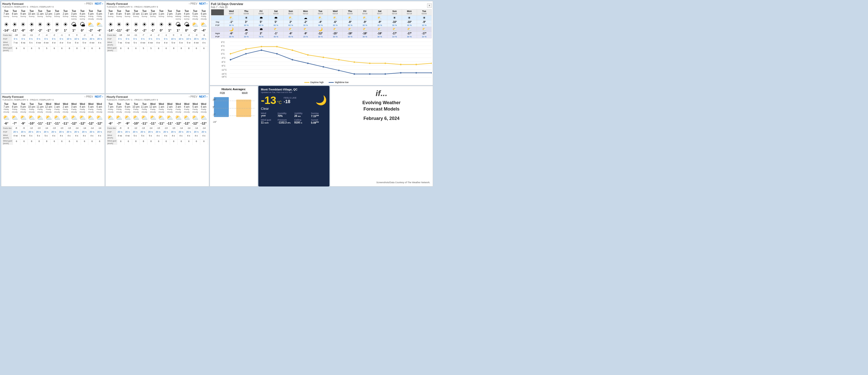 The width and height of the screenshot is (868, 375). I want to click on next-btn-tl: NEXT ›, so click(99, 4).